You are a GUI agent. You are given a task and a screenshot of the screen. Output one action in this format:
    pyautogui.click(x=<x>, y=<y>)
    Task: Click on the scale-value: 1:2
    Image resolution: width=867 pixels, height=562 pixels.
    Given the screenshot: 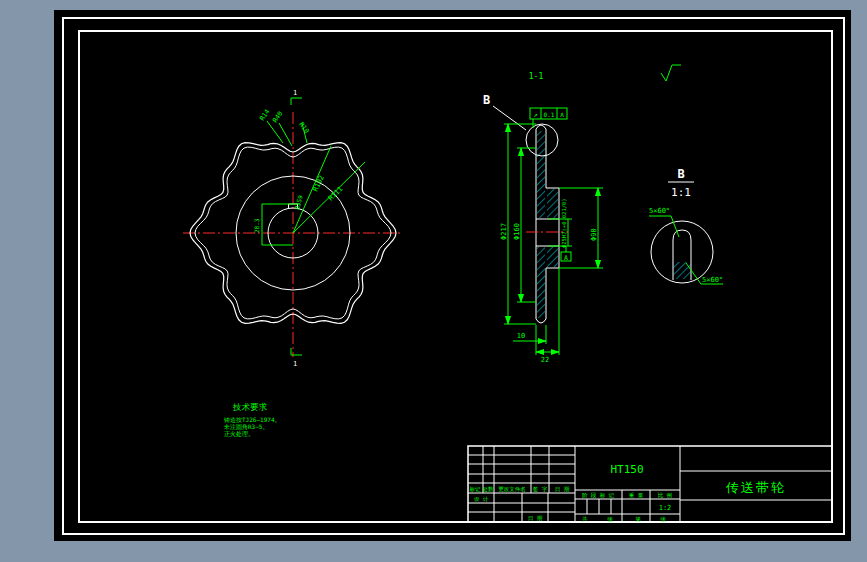 What is the action you would take?
    pyautogui.click(x=666, y=508)
    